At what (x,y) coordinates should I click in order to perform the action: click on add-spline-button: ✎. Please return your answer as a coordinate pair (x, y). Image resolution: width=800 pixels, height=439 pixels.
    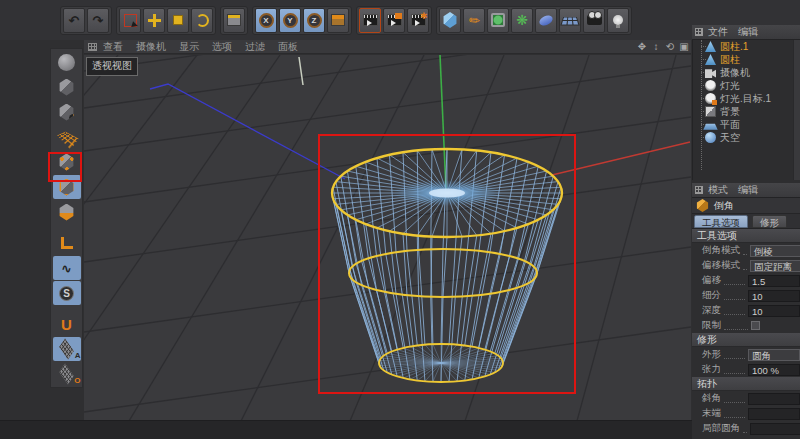
    Looking at the image, I should click on (474, 20).